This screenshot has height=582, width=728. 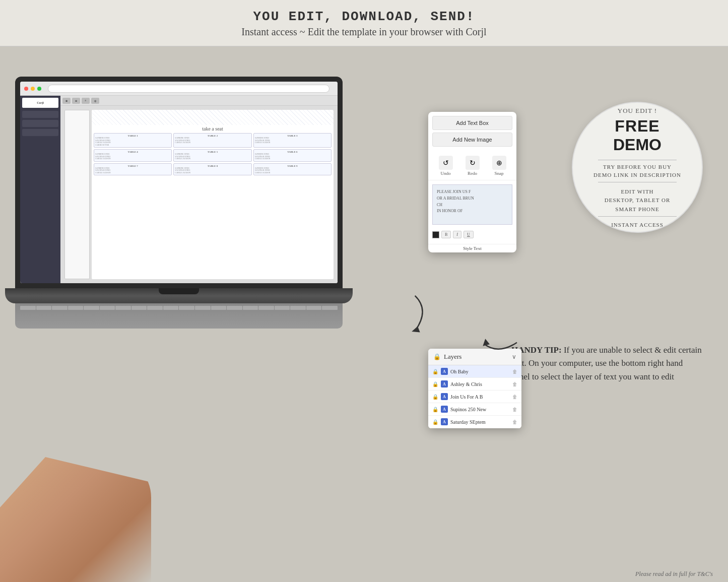 What do you see at coordinates (446, 173) in the screenshot?
I see `undo-label: Undo` at bounding box center [446, 173].